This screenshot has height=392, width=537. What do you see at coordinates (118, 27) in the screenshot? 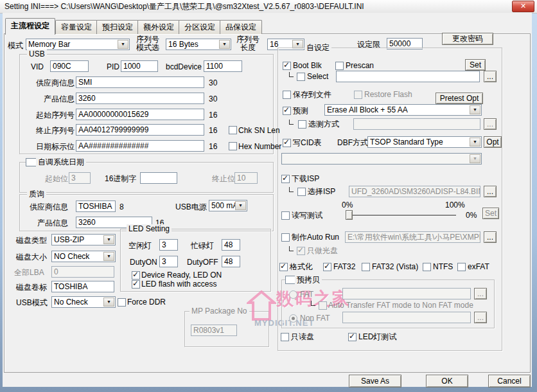
I see `tab-prescan: 预扫设定` at bounding box center [118, 27].